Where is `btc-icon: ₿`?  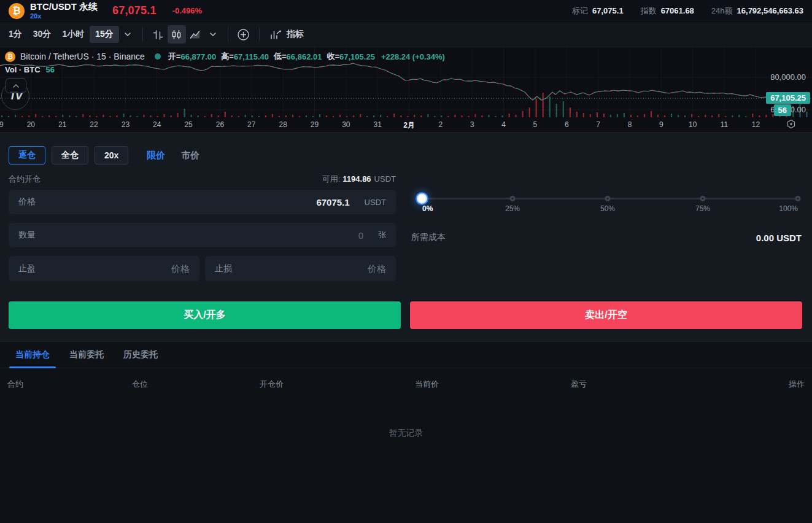
btc-icon: ₿ is located at coordinates (10, 56).